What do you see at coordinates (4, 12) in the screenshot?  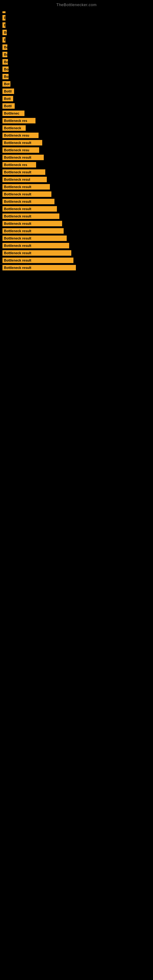 I see `bar-label` at bounding box center [4, 12].